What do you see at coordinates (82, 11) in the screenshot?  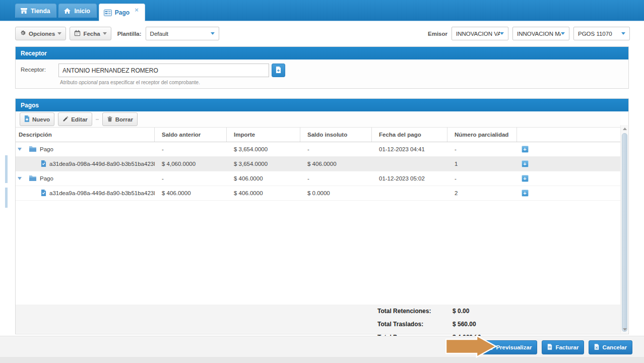 I see `tab-label: Inicio` at bounding box center [82, 11].